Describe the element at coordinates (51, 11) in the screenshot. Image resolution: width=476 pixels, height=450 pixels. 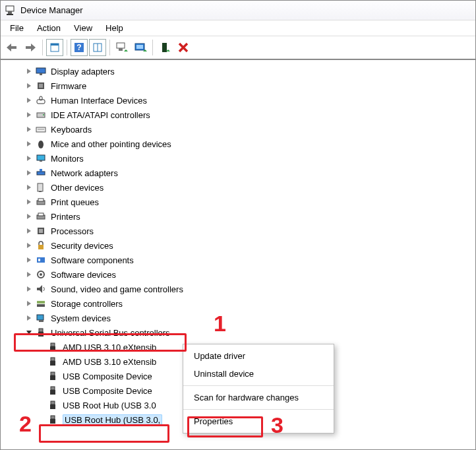
I see `window-title: Device Manager` at that location.